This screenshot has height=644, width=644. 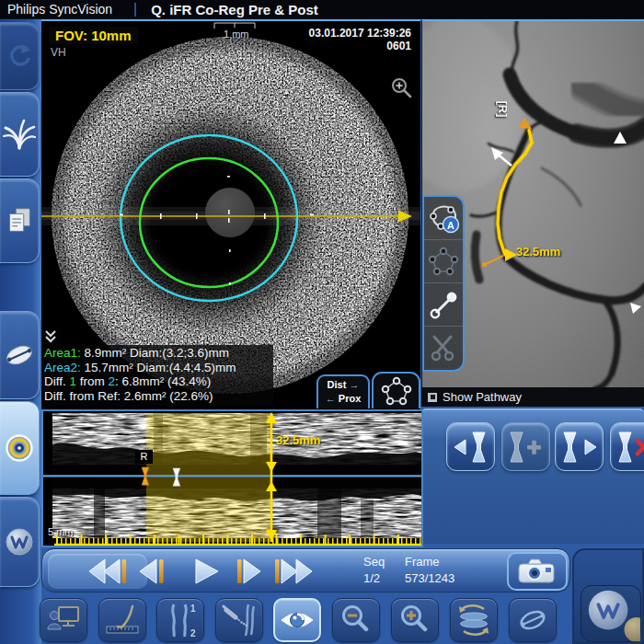 What do you see at coordinates (502, 109) in the screenshot?
I see `angio-ref-marker-label: [R]` at bounding box center [502, 109].